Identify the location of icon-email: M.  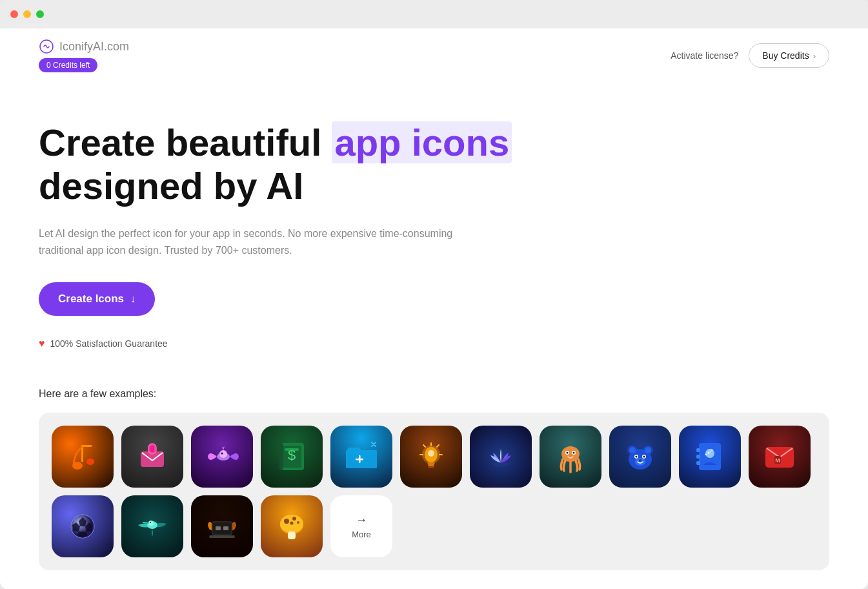
(780, 457).